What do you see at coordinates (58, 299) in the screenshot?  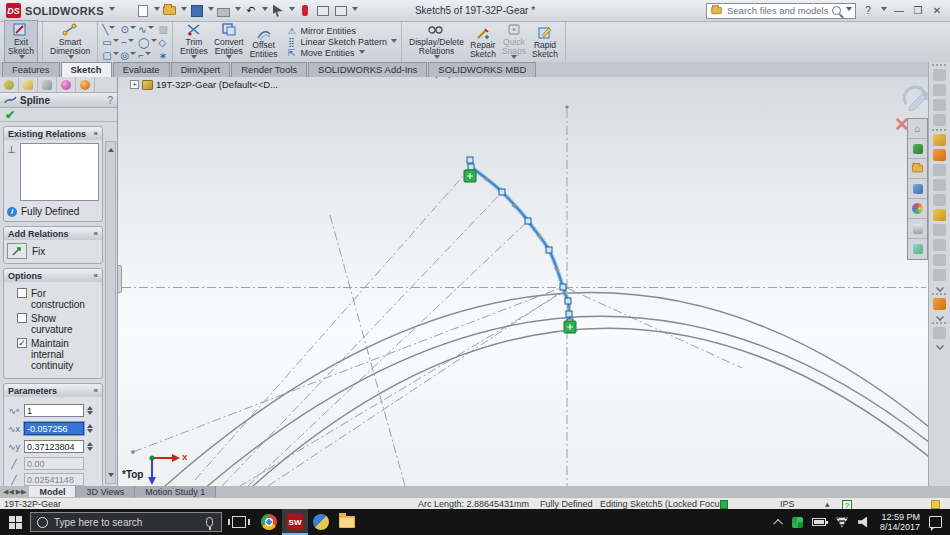 I see `for-construction-checkbox: For construction` at bounding box center [58, 299].